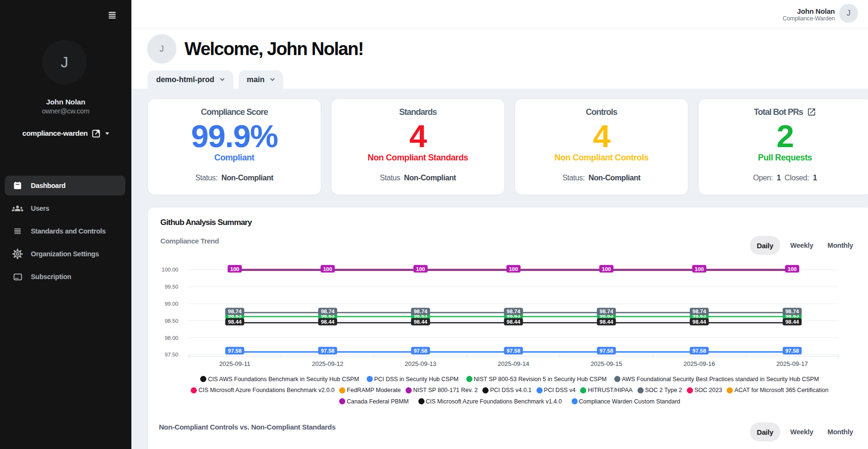  What do you see at coordinates (170, 270) in the screenshot?
I see `svg-text: 100.00` at bounding box center [170, 270].